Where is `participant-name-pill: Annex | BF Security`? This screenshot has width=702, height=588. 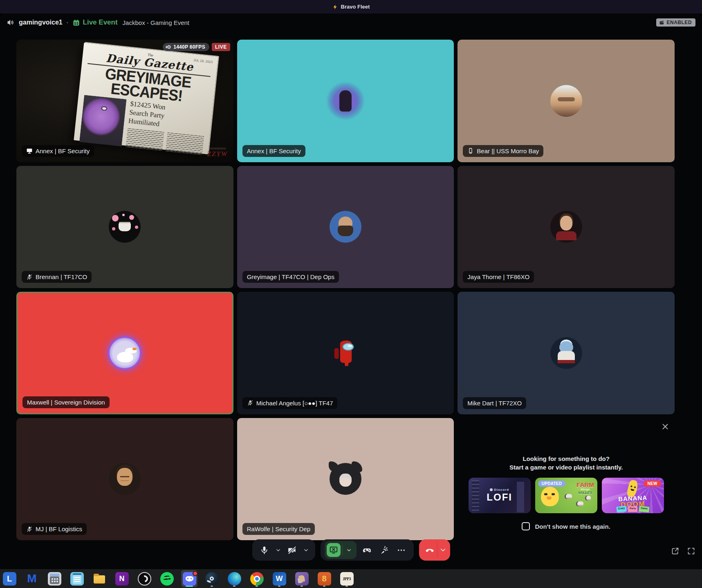 participant-name-pill: Annex | BF Security is located at coordinates (58, 151).